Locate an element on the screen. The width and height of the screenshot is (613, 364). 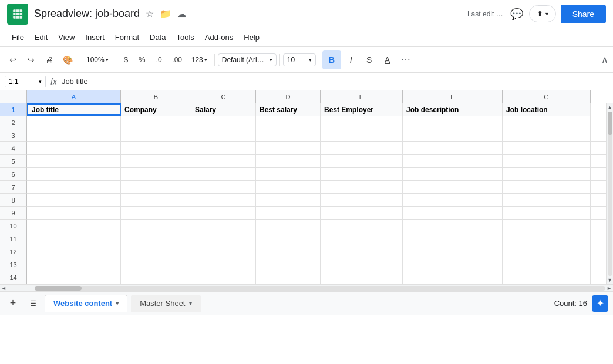
cell-a5 is located at coordinates (74, 161).